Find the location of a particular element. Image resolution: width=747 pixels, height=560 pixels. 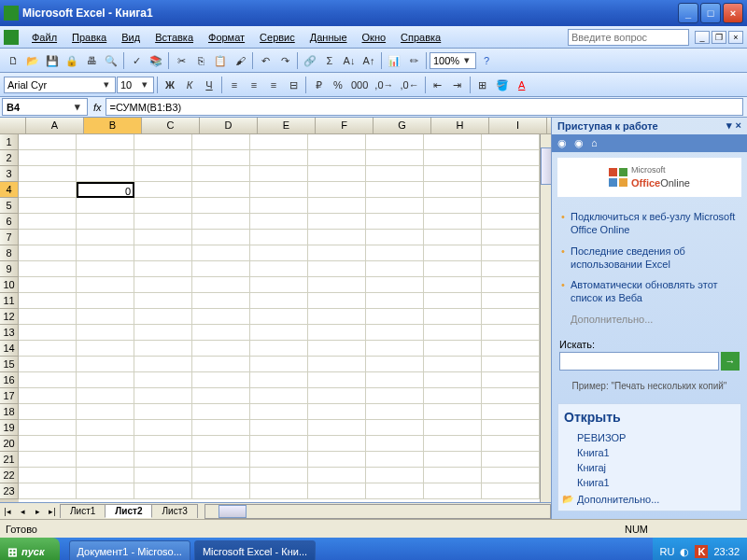

cell-C4 is located at coordinates (163, 190).